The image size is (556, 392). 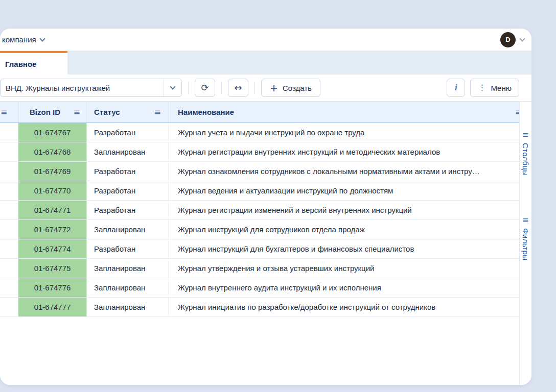 What do you see at coordinates (53, 249) in the screenshot?
I see `bizon-id-cell: 01-674774` at bounding box center [53, 249].